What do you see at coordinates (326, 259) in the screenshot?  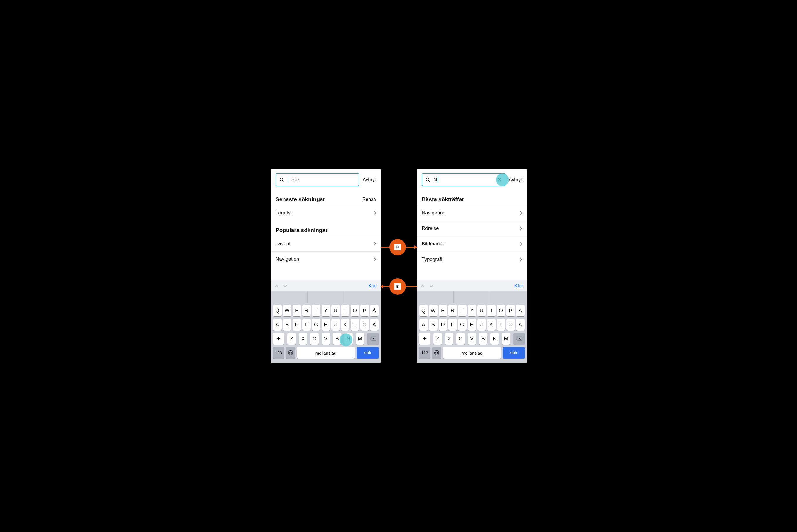 I see `list-item: Navigation` at bounding box center [326, 259].